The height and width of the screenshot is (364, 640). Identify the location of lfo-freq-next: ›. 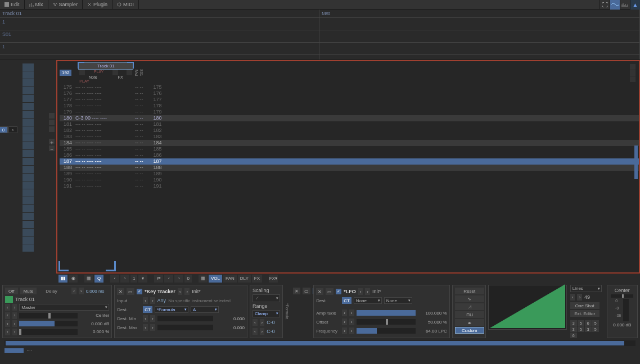
(352, 331).